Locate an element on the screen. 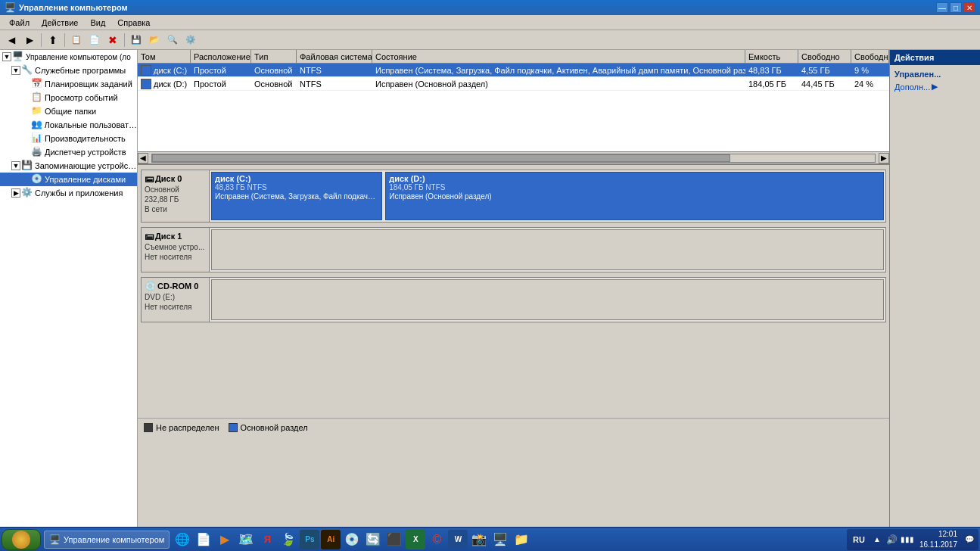  th-capacity: Емкость is located at coordinates (772, 56).